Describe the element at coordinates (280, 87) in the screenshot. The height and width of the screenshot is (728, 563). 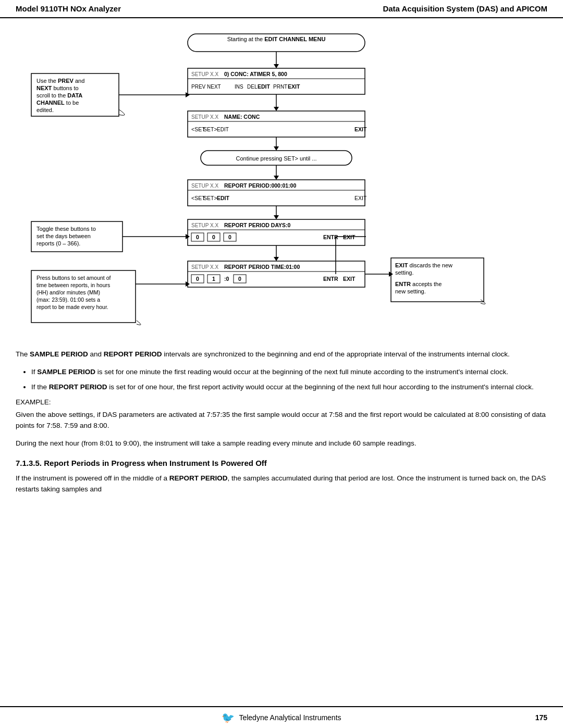
I see `svg-text: PRNT` at that location.